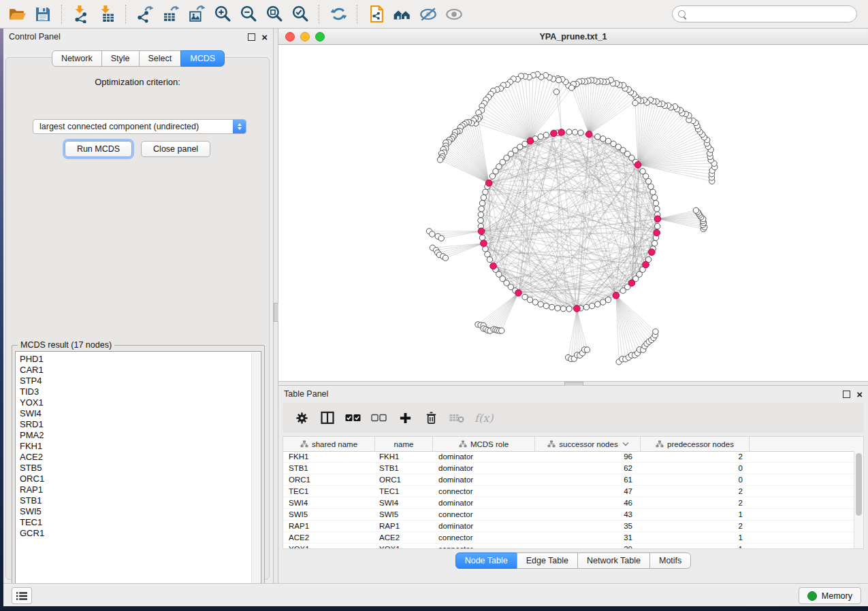 Image resolution: width=868 pixels, height=611 pixels. What do you see at coordinates (660, 444) in the screenshot?
I see `hierarchy-icon` at bounding box center [660, 444].